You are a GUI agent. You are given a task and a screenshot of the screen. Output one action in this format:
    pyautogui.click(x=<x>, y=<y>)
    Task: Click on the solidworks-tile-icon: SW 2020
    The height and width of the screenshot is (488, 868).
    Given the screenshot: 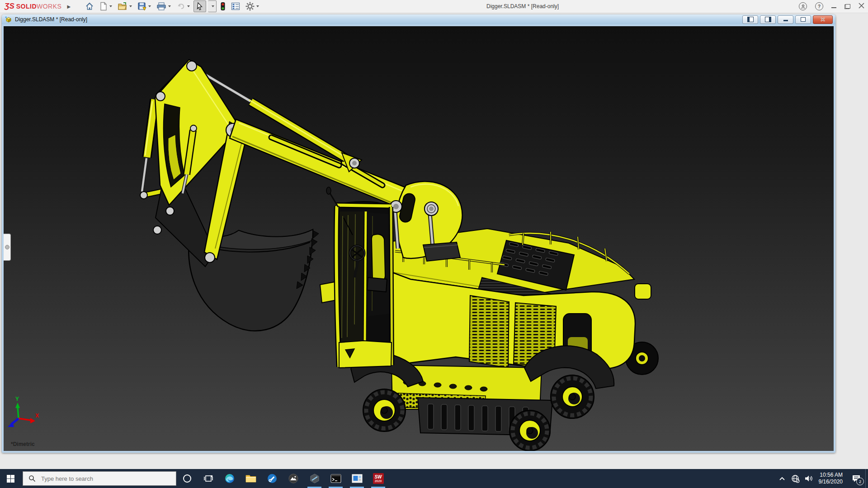 What is the action you would take?
    pyautogui.click(x=378, y=479)
    